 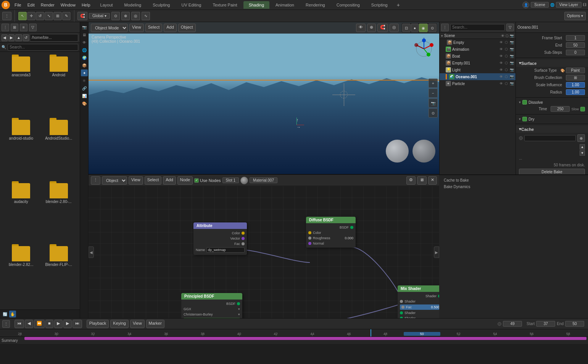 What do you see at coordinates (136, 16) in the screenshot?
I see `proportional-edit-btn: ◎` at bounding box center [136, 16].